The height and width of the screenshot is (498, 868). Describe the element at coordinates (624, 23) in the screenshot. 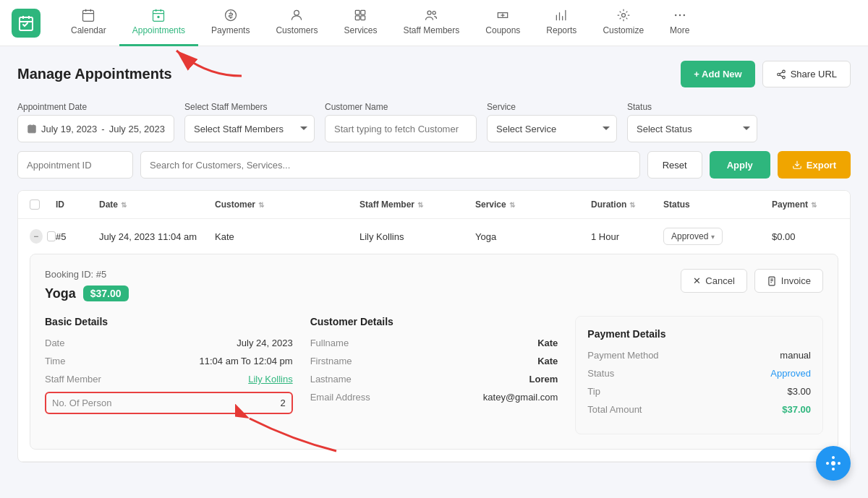

I see `nav-customize: Customize` at that location.